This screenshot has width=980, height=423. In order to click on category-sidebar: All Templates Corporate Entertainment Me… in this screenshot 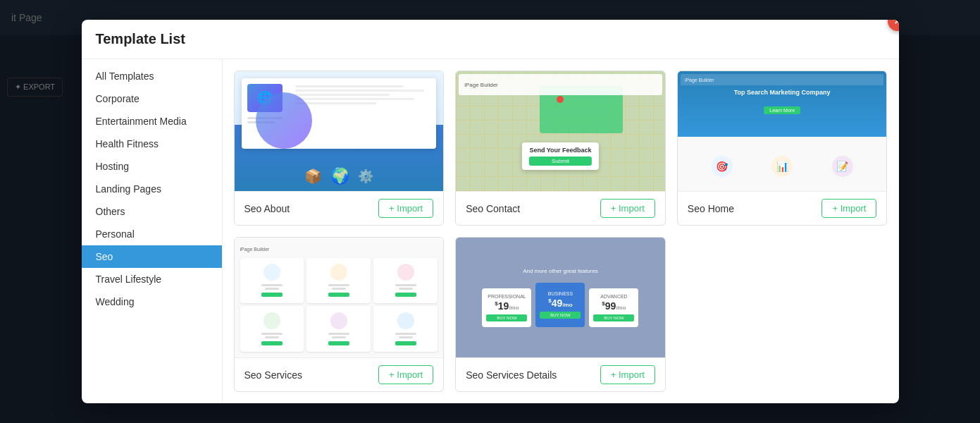, I will do `click(152, 231)`.